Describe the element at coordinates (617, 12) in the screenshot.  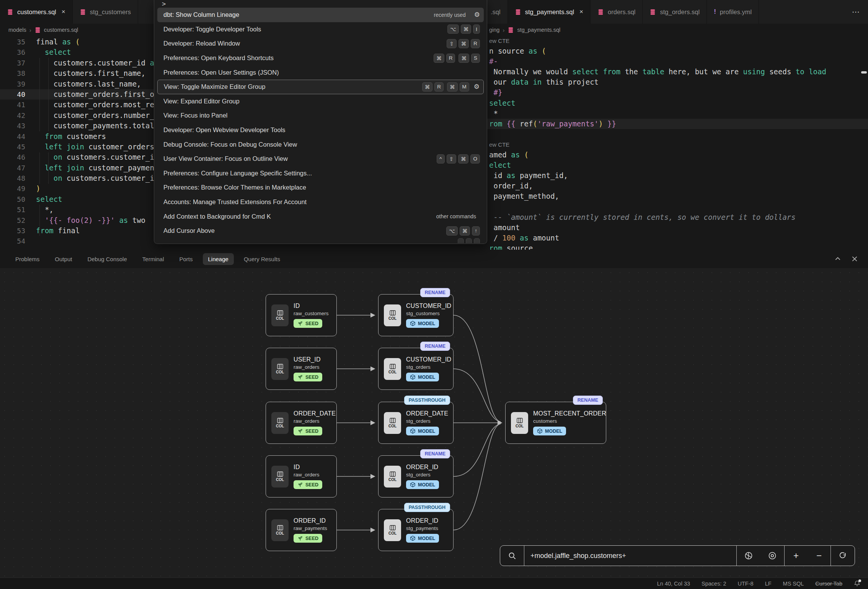
I see `tab-orders.sql: orders.sql` at that location.